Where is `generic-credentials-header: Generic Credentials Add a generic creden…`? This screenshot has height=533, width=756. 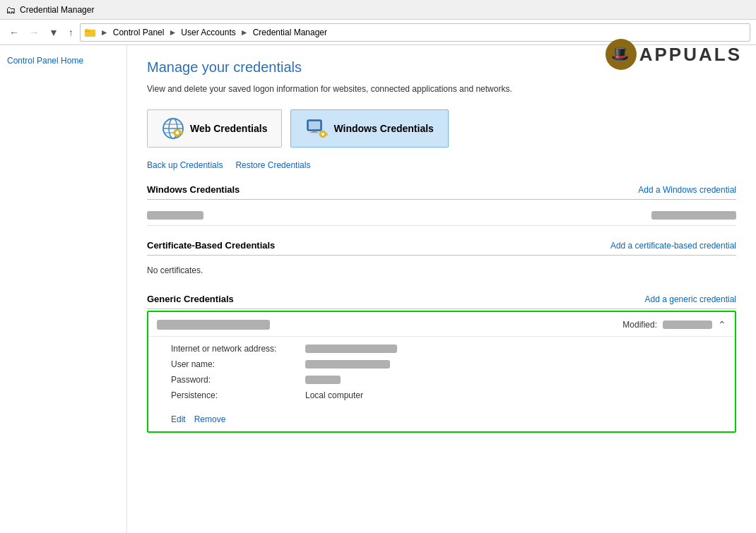
generic-credentials-header: Generic Credentials Add a generic creden… is located at coordinates (442, 301).